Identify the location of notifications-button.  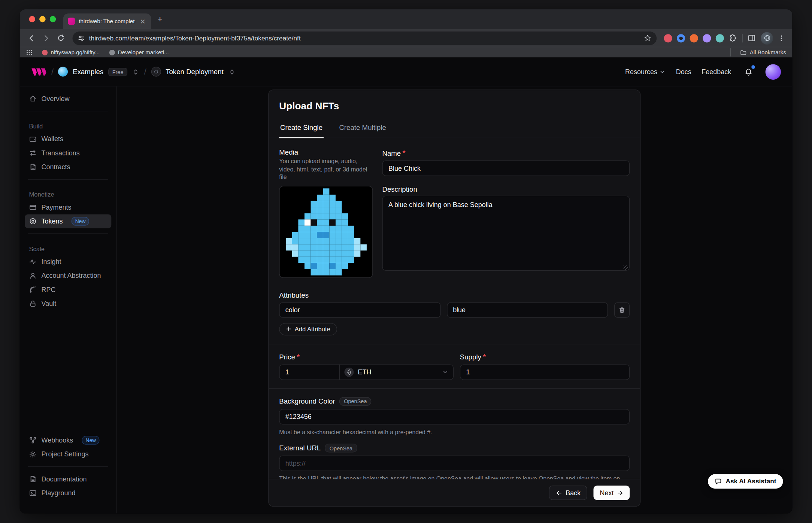
(748, 72).